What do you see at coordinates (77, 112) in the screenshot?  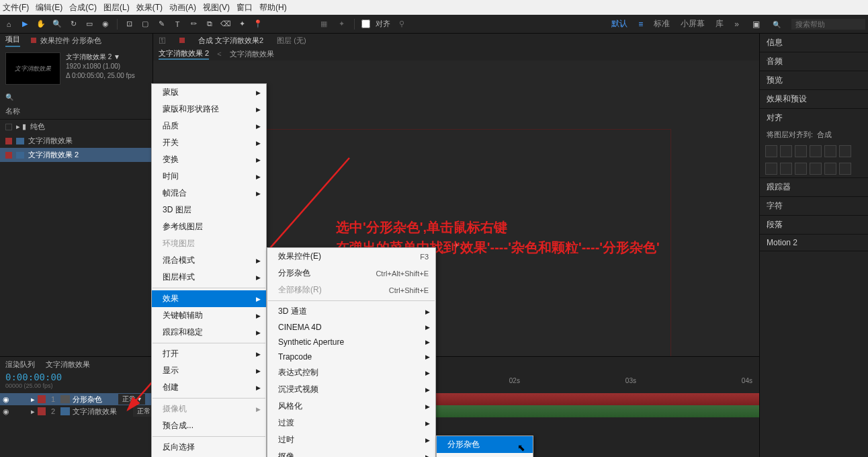 I see `column-header-name: 名称` at bounding box center [77, 112].